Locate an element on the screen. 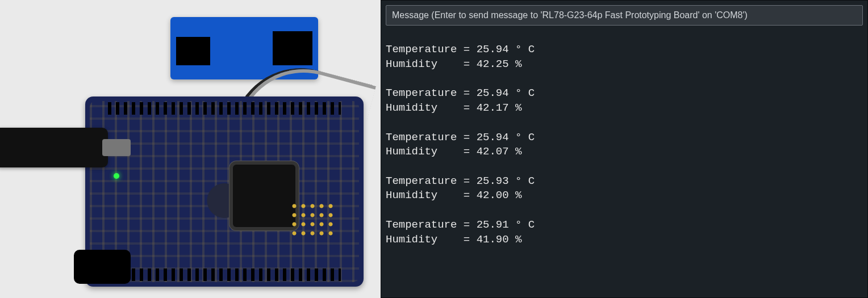 This screenshot has height=298, width=868. dc-barrel-jack is located at coordinates (102, 267).